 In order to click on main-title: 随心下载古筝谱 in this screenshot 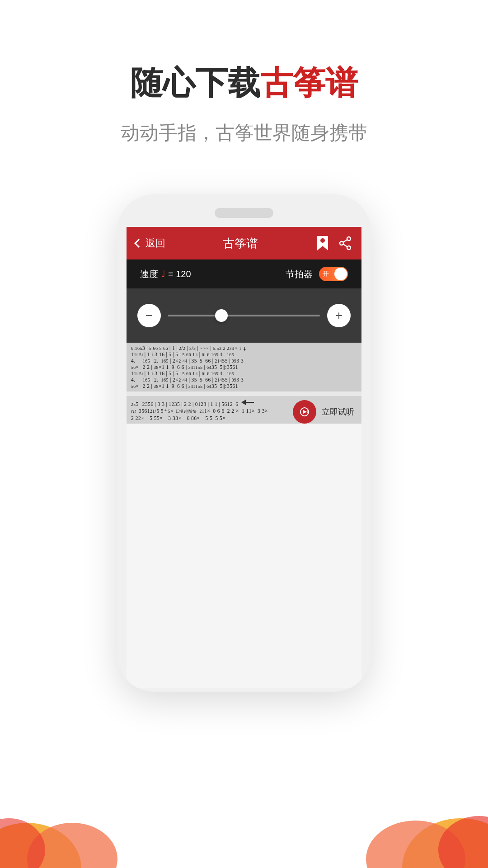, I will do `click(244, 83)`.